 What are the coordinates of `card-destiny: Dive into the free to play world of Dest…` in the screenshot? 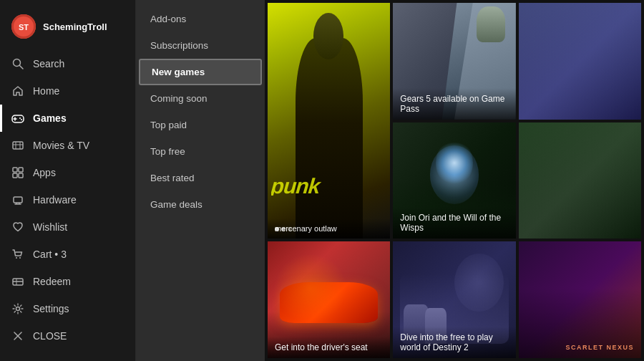 It's located at (454, 299).